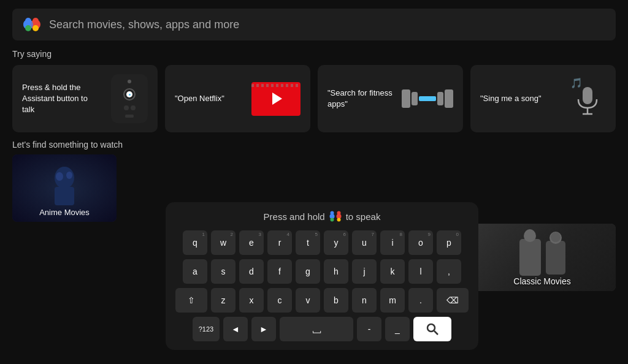  I want to click on key-p: p0, so click(449, 243).